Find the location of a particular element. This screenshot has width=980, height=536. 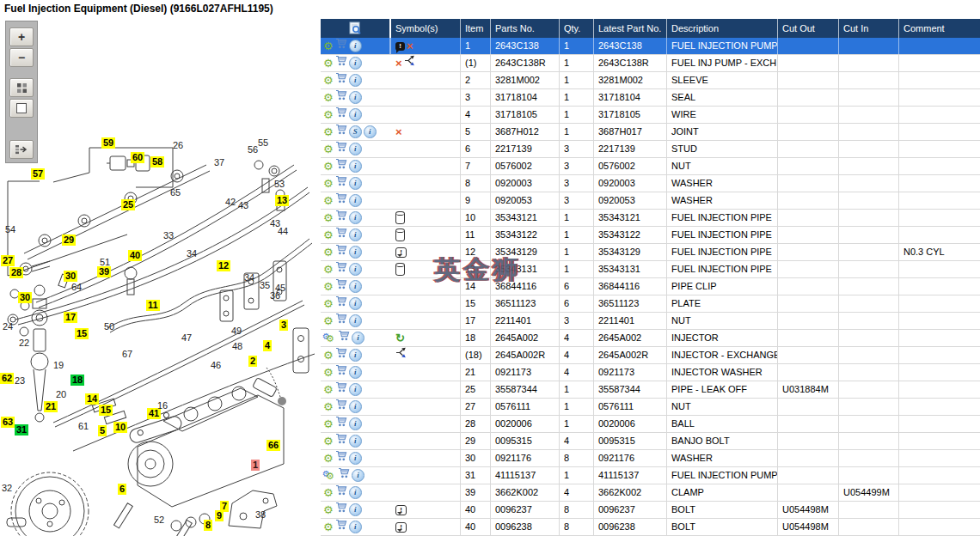

diagram-callout-31: 31 is located at coordinates (21, 429).